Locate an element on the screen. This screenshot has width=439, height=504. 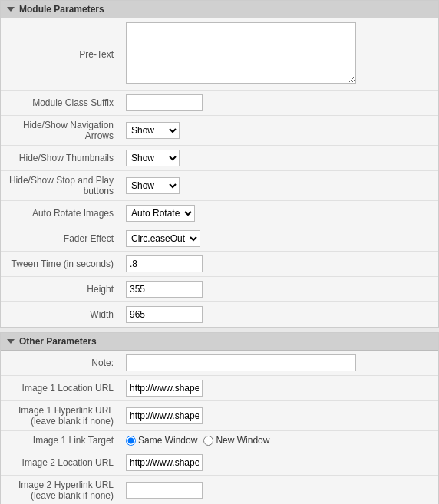
img1-target-radio-group: Same Window New Window is located at coordinates (279, 440).